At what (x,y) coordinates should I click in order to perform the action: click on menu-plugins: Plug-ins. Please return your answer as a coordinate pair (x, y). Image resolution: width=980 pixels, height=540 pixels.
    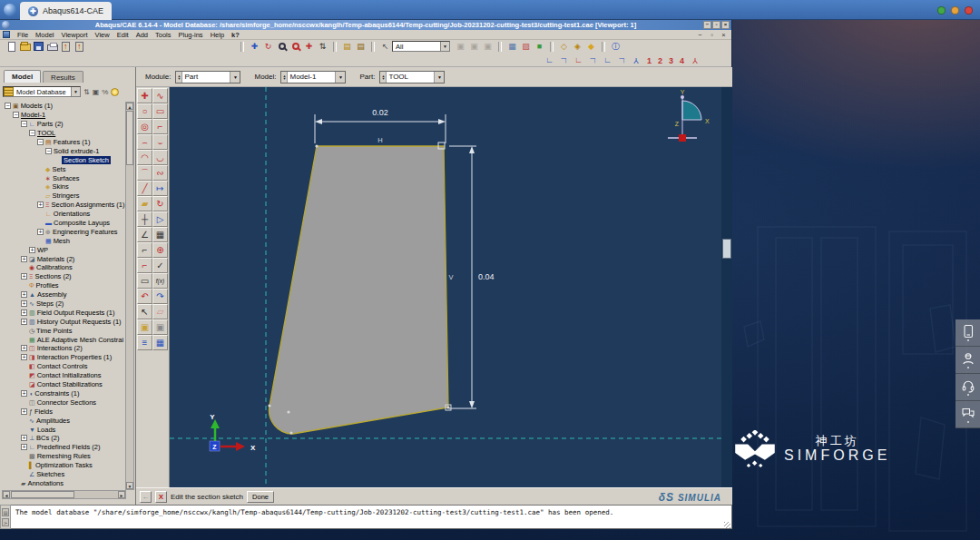
    Looking at the image, I should click on (191, 34).